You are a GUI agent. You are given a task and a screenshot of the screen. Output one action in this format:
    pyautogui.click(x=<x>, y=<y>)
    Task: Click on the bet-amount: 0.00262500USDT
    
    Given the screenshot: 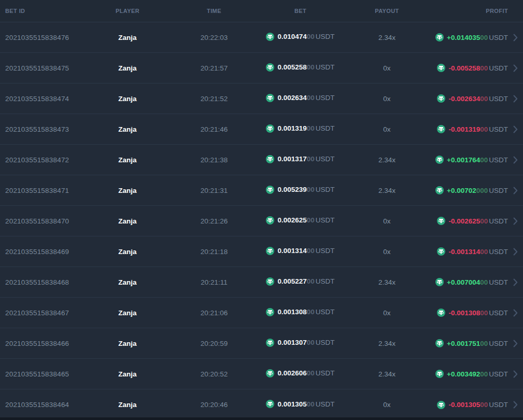 What is the action you would take?
    pyautogui.click(x=306, y=220)
    